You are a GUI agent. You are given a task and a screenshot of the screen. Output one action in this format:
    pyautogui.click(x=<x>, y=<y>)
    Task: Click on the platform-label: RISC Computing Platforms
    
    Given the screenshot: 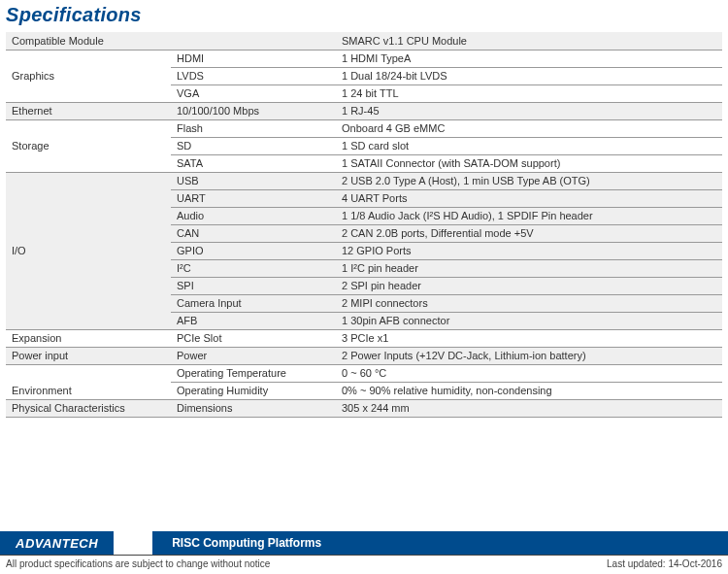 What is the action you would take?
    pyautogui.click(x=247, y=543)
    